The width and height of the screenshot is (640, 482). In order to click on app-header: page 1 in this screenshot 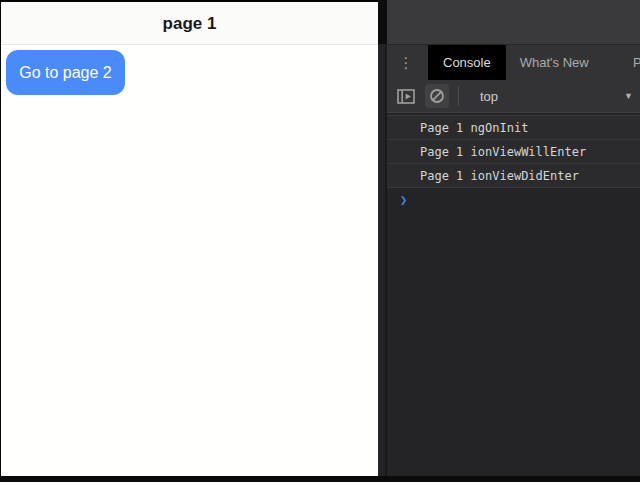, I will do `click(190, 24)`.